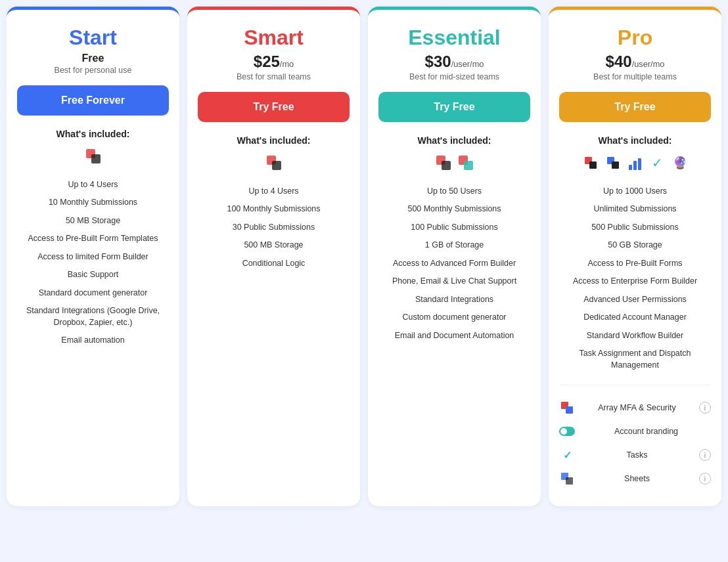  What do you see at coordinates (637, 408) in the screenshot?
I see `addon-label-mfa: Array MFA & Security` at bounding box center [637, 408].